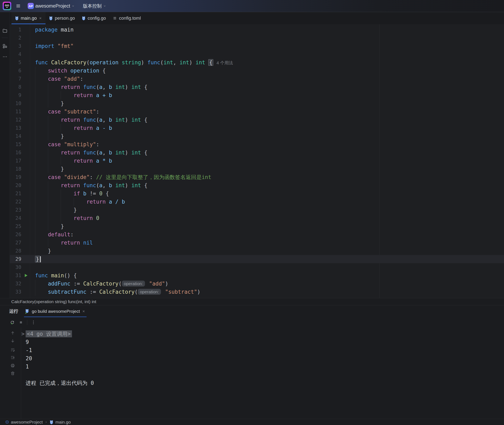  I want to click on code-line-13: 13 return a - b, so click(257, 128).